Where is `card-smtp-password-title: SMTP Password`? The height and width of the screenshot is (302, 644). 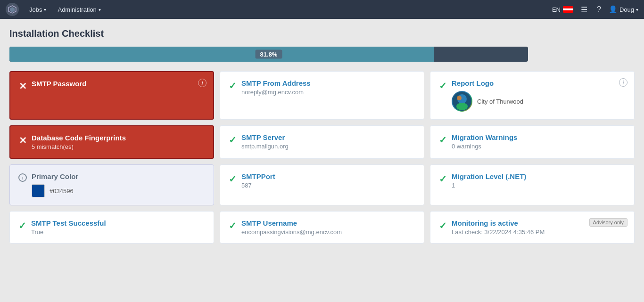
card-smtp-password-title: SMTP Password is located at coordinates (59, 84).